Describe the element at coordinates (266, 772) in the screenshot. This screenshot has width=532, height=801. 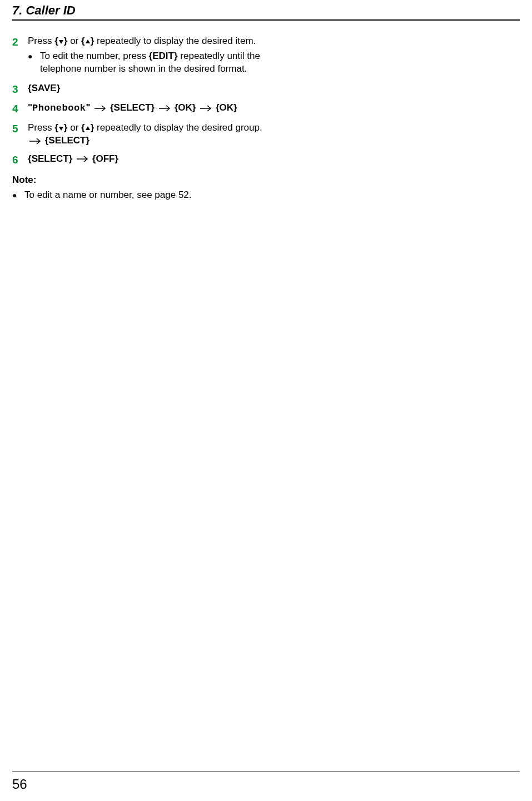
I see `footer-rule` at that location.